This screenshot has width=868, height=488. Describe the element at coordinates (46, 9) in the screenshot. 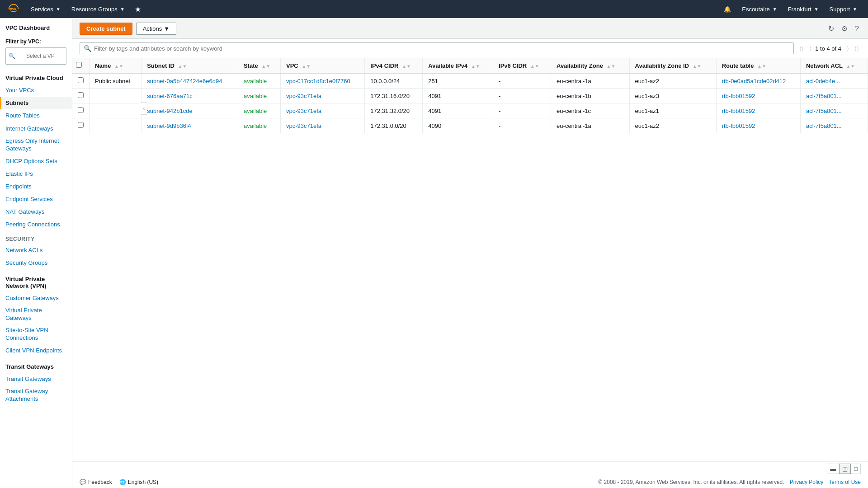

I see `services-menu: Services ▼` at that location.